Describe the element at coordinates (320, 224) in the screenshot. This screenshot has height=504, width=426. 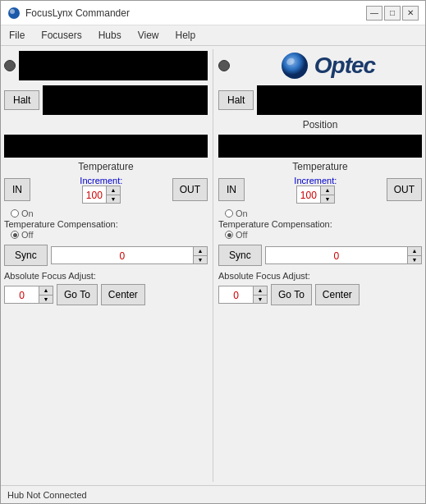
I see `focuser2-temp-comp-label: Temperature Compensation:` at that location.